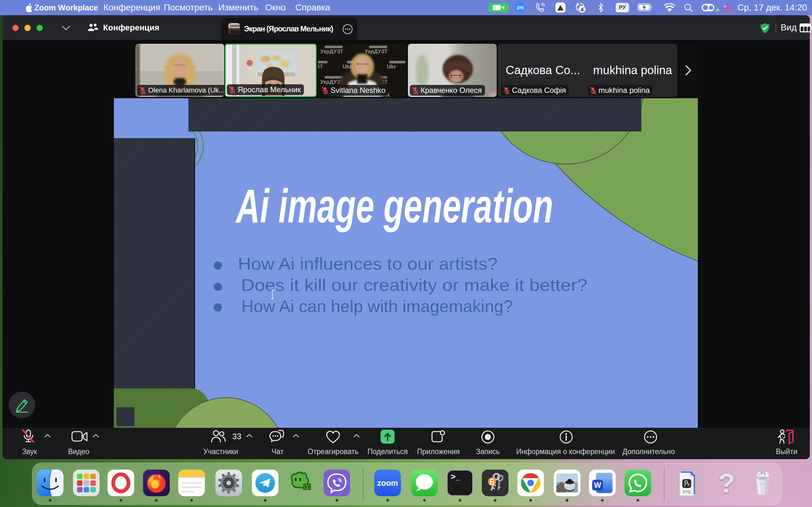 The image size is (812, 507). What do you see at coordinates (394, 206) in the screenshot?
I see `svg-text: Ai image generation` at bounding box center [394, 206].